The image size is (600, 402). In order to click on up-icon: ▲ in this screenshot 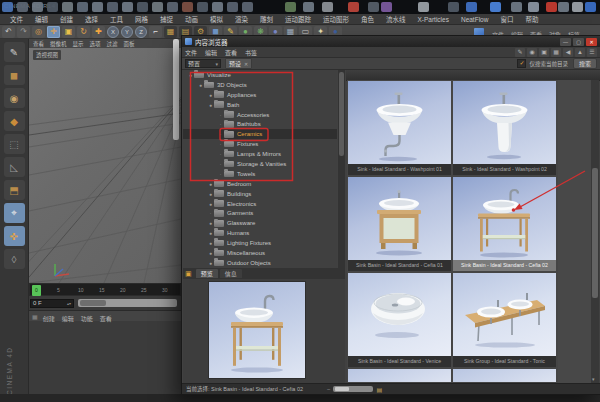, I will do `click(580, 52)`.